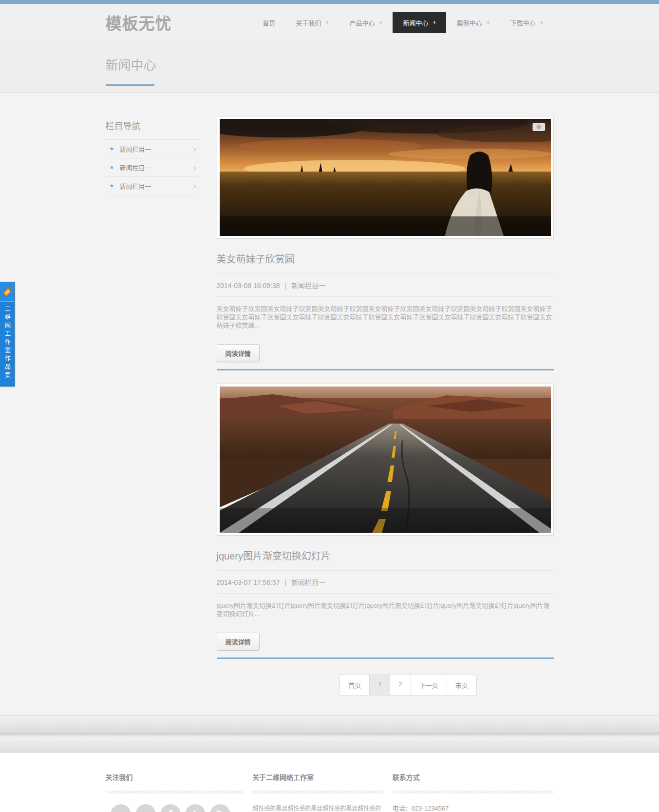 The height and width of the screenshot is (812, 659). What do you see at coordinates (409, 685) in the screenshot?
I see `pagination: 首页 1 2 下一页 末页` at bounding box center [409, 685].